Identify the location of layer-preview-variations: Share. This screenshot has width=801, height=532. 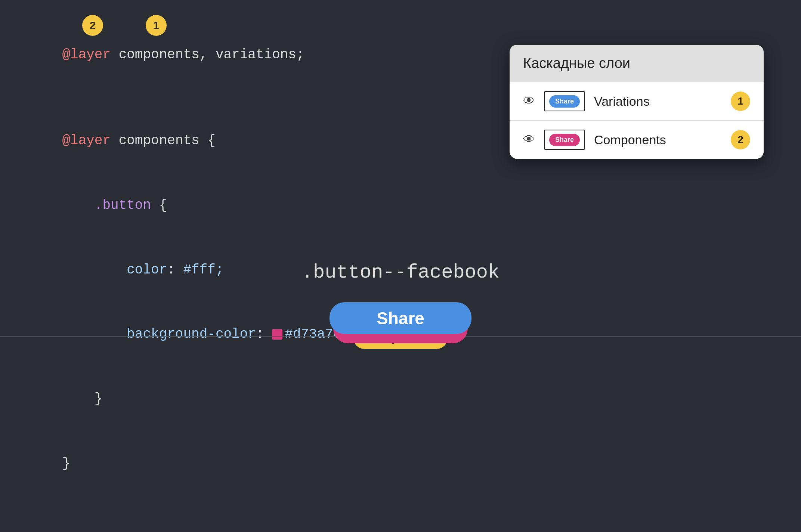
(565, 101).